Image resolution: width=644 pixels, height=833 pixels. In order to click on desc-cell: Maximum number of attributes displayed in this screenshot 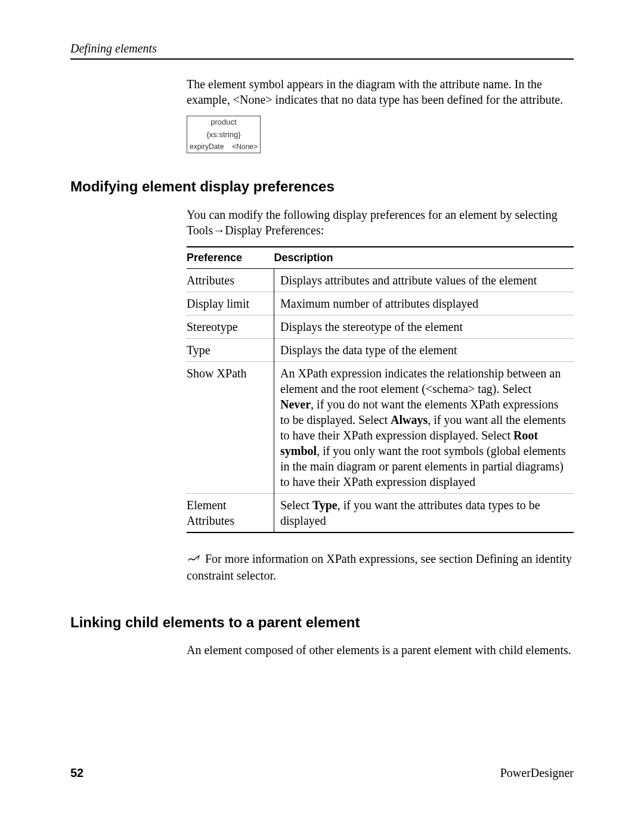, I will do `click(425, 303)`.